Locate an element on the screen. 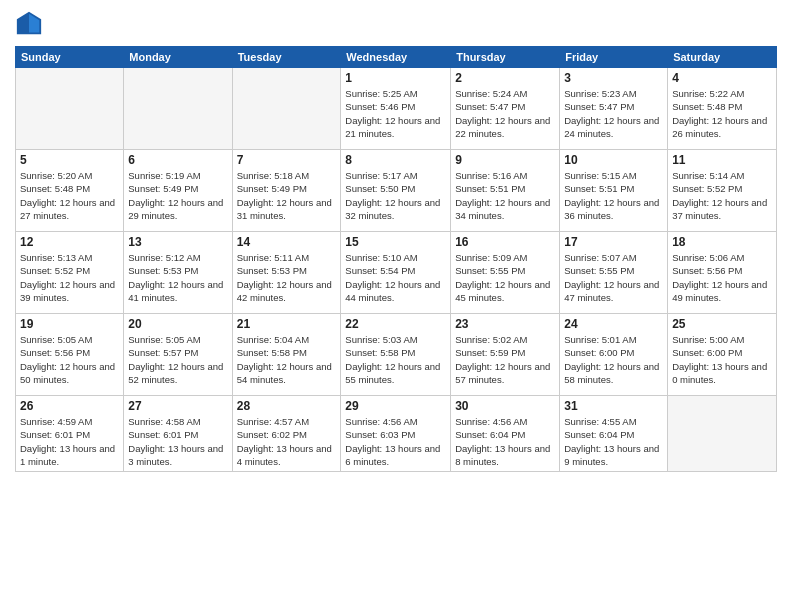 The image size is (792, 612). day-info: Sunrise: 5:05 AM Sunset: 5:57 PM Dayligh… is located at coordinates (178, 360).